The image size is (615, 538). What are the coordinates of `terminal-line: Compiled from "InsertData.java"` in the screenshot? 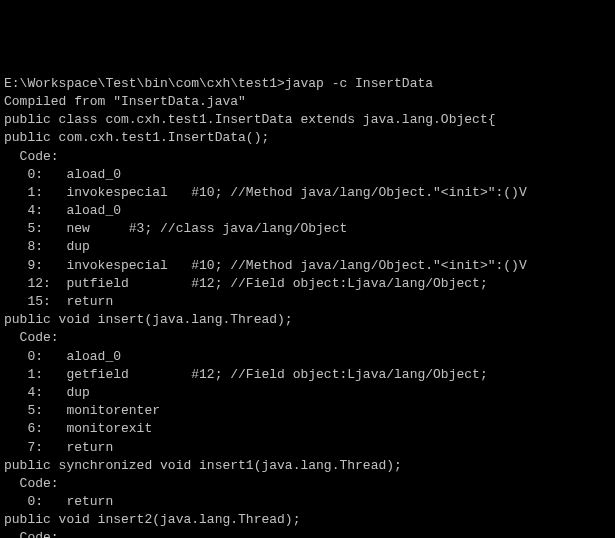 It's located at (308, 102).